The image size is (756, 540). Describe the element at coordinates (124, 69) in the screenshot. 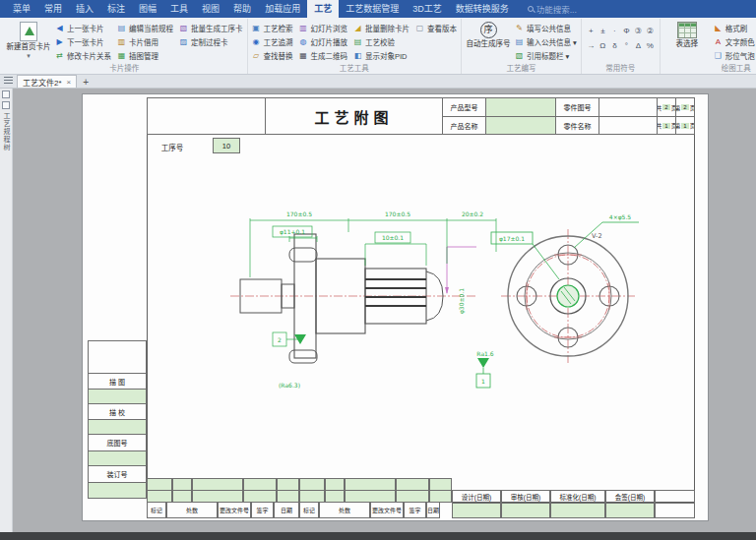

I see `group-label: 卡片操作` at that location.